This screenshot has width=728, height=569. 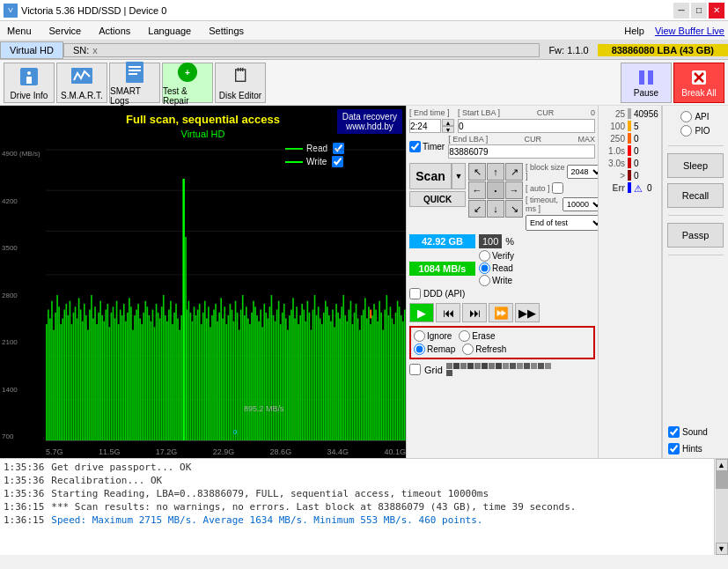 What do you see at coordinates (430, 176) in the screenshot?
I see `scan-button: Scan` at bounding box center [430, 176].